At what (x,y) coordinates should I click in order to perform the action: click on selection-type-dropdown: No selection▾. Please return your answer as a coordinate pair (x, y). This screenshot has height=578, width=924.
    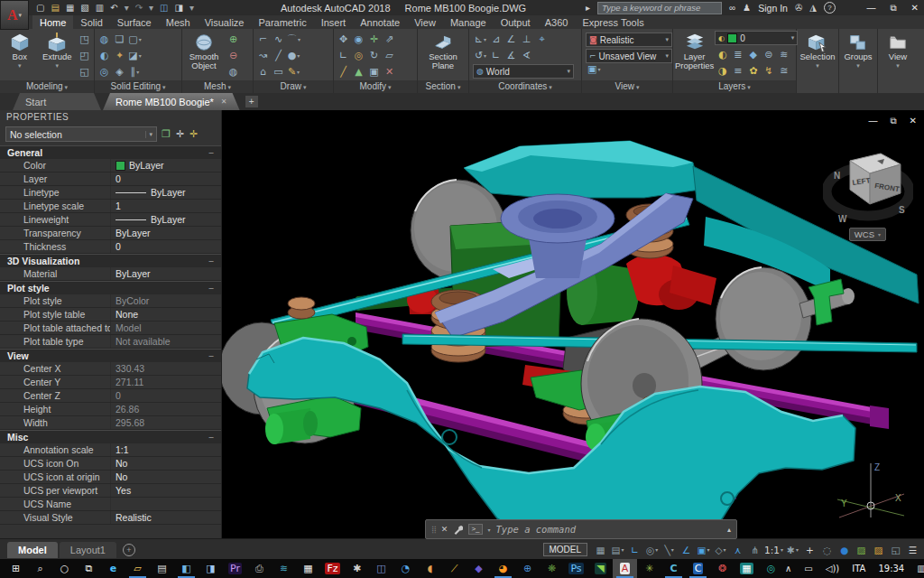
    Looking at the image, I should click on (81, 134).